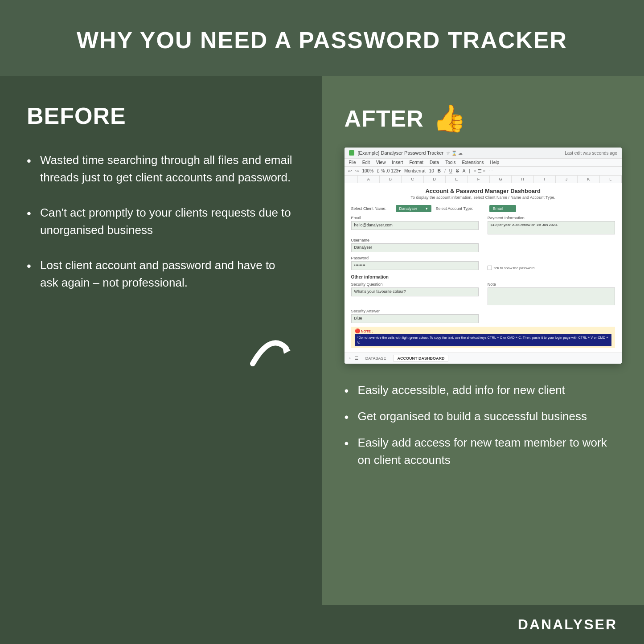 The height and width of the screenshot is (644, 644). I want to click on ss-col-d: D, so click(435, 179).